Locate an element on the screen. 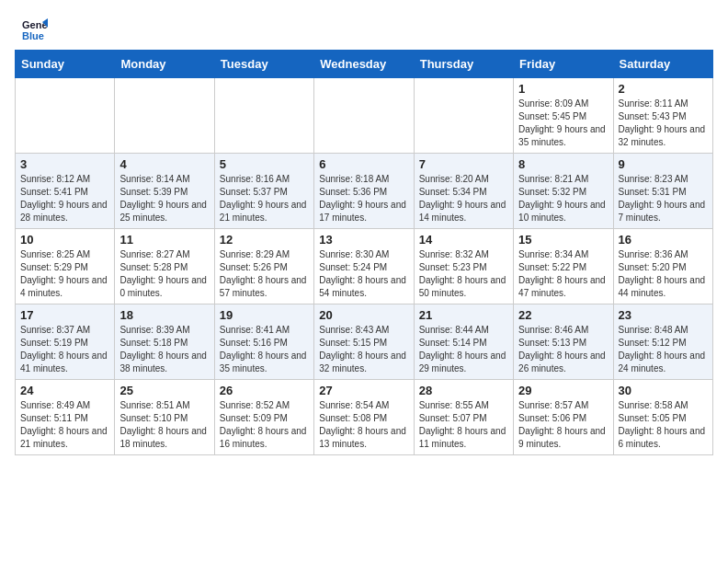 This screenshot has width=728, height=563. day-number: 12 is located at coordinates (265, 239).